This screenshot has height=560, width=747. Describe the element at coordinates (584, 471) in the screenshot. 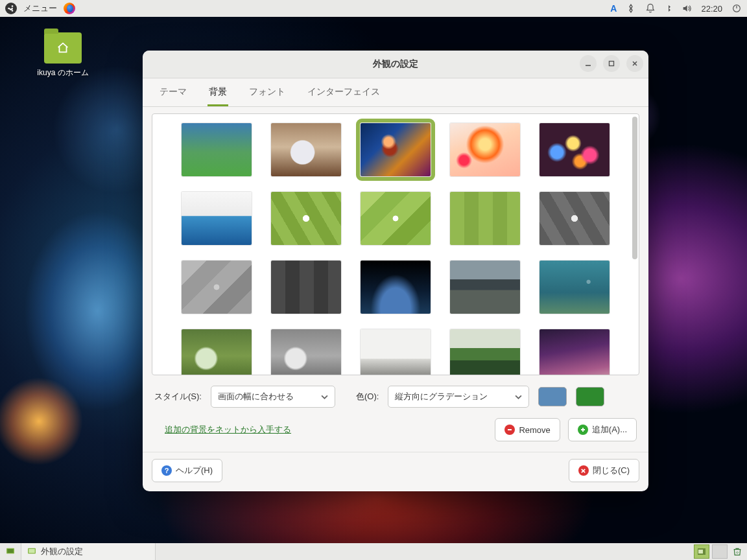

I see `close-icon` at that location.